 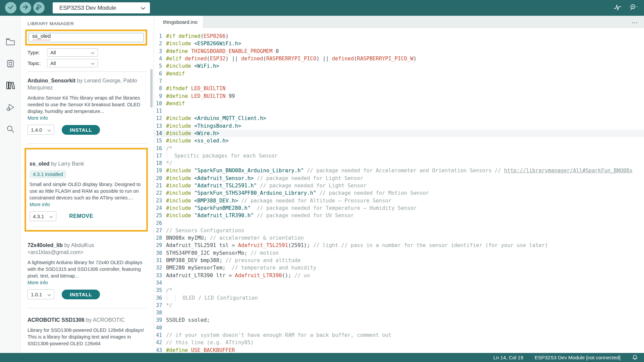 What do you see at coordinates (158, 186) in the screenshot?
I see `line-number: 21` at bounding box center [158, 186].